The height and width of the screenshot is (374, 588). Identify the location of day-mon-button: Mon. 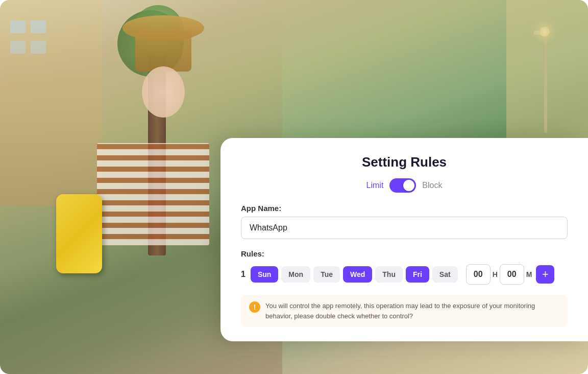
(296, 274).